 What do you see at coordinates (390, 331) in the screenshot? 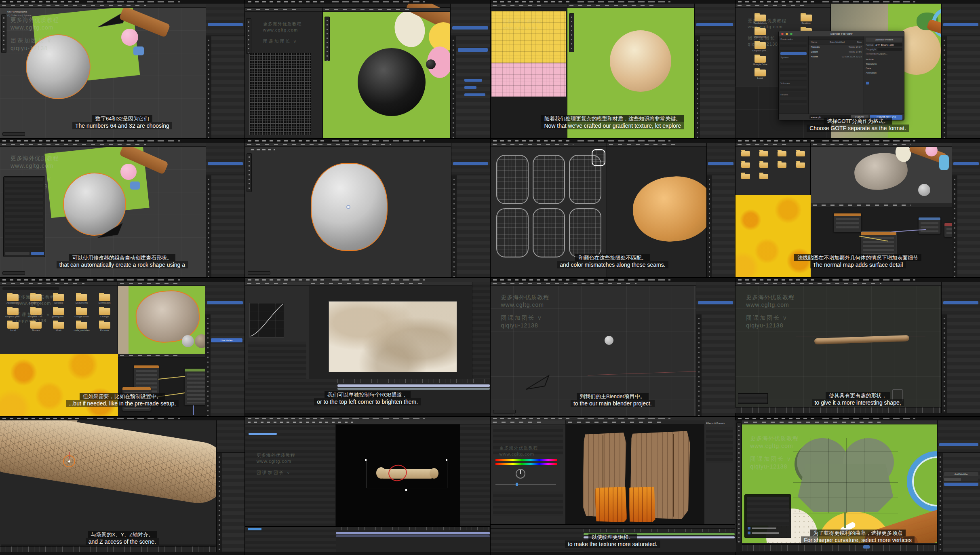
I see `composition-panel` at bounding box center [390, 331].